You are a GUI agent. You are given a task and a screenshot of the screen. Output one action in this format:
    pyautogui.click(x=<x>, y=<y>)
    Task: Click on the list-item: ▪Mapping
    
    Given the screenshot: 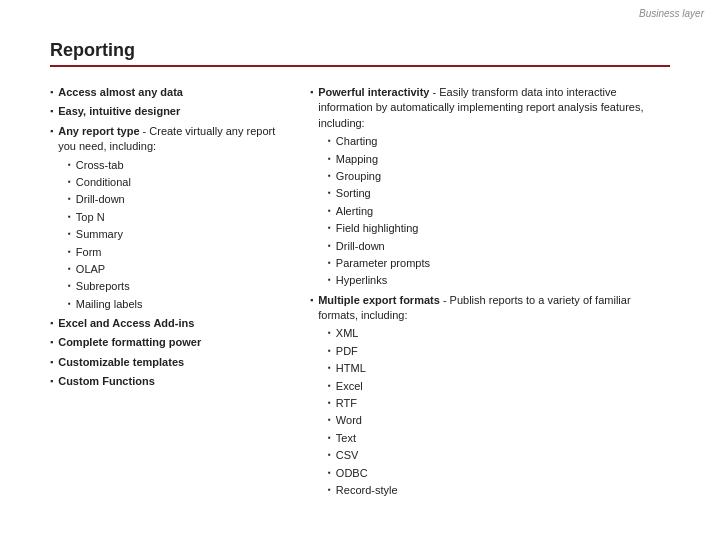 What is the action you would take?
    pyautogui.click(x=499, y=160)
    